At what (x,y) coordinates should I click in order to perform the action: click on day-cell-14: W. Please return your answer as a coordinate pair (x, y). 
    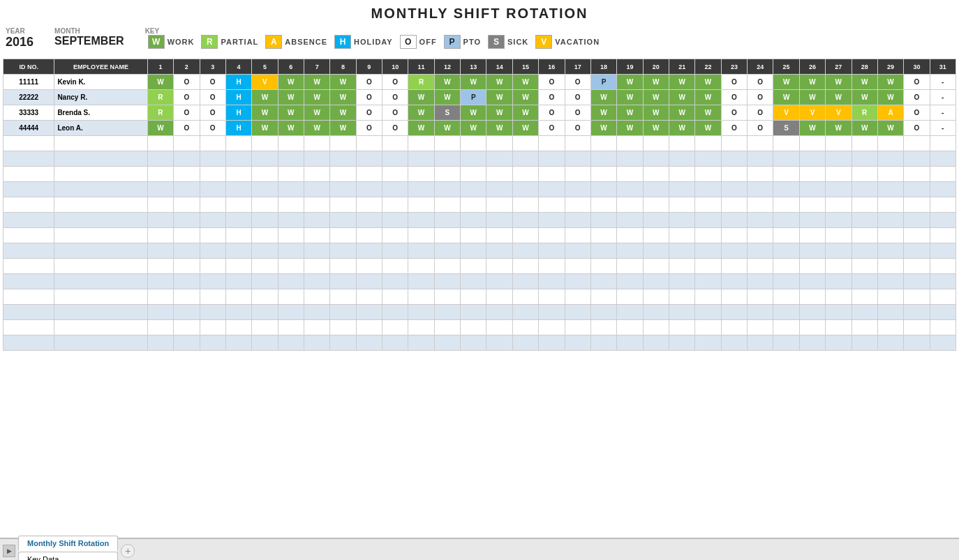
    Looking at the image, I should click on (500, 82).